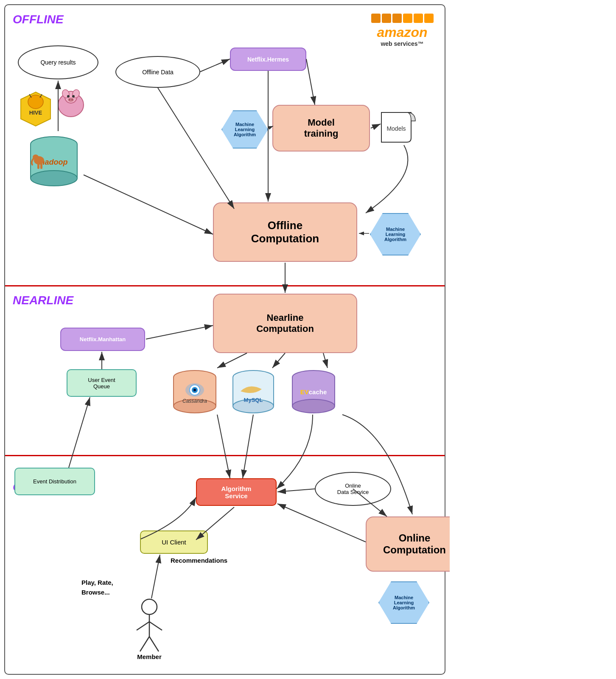 The height and width of the screenshot is (679, 616). What do you see at coordinates (398, 127) in the screenshot?
I see `models-node: Models` at bounding box center [398, 127].